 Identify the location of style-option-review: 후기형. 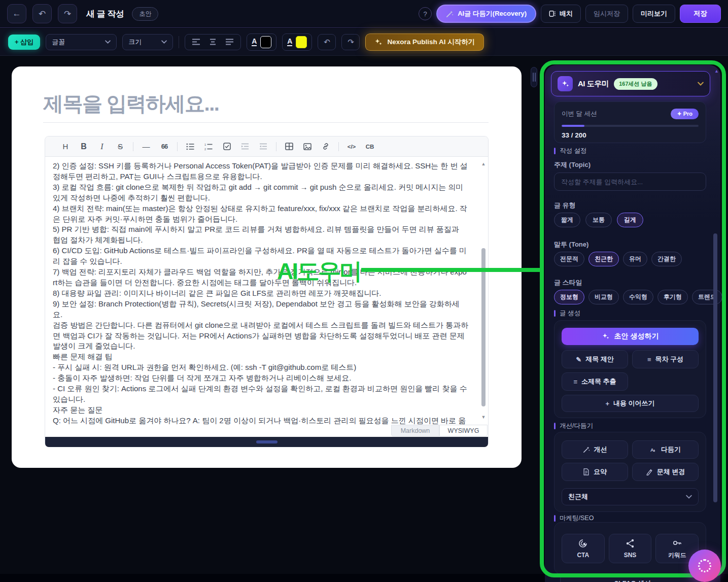
(673, 297).